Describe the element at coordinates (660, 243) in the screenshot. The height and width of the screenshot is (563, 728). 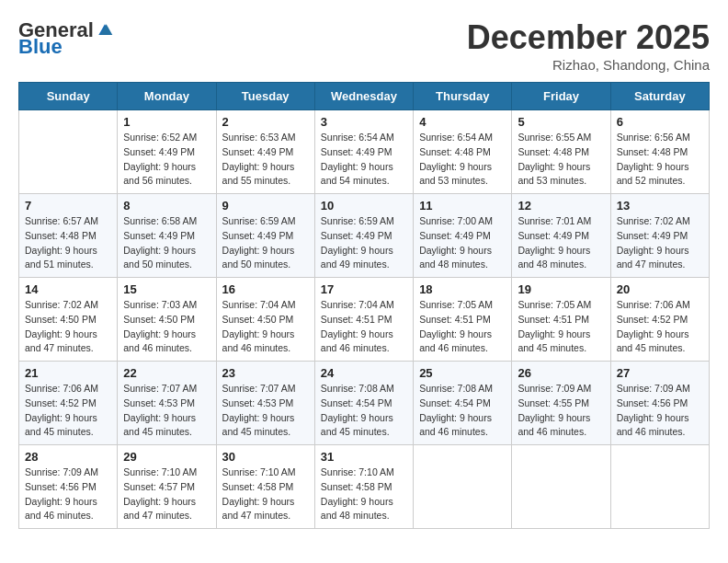
I see `day-info: Sunrise: 7:02 AMSunset: 4:49 PMDaylight:…` at that location.